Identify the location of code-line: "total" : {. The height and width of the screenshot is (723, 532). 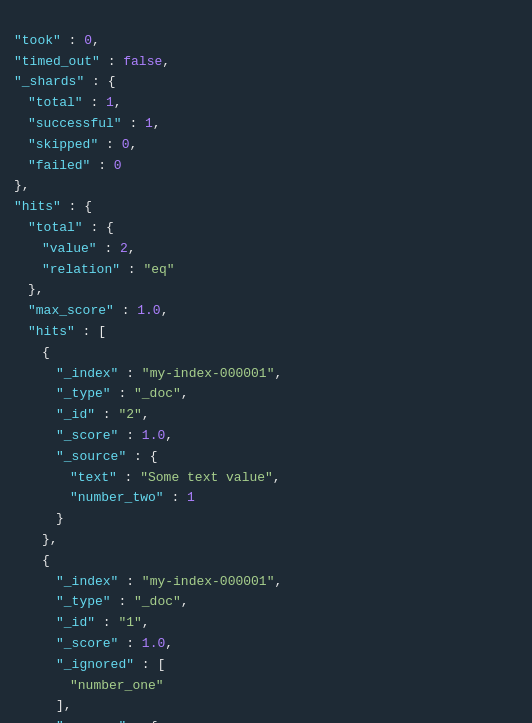
(266, 228).